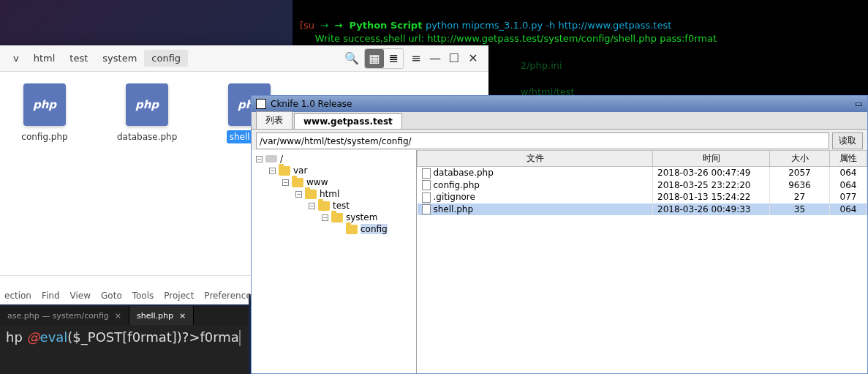  I want to click on menu-preferences: Preferences, so click(230, 296).